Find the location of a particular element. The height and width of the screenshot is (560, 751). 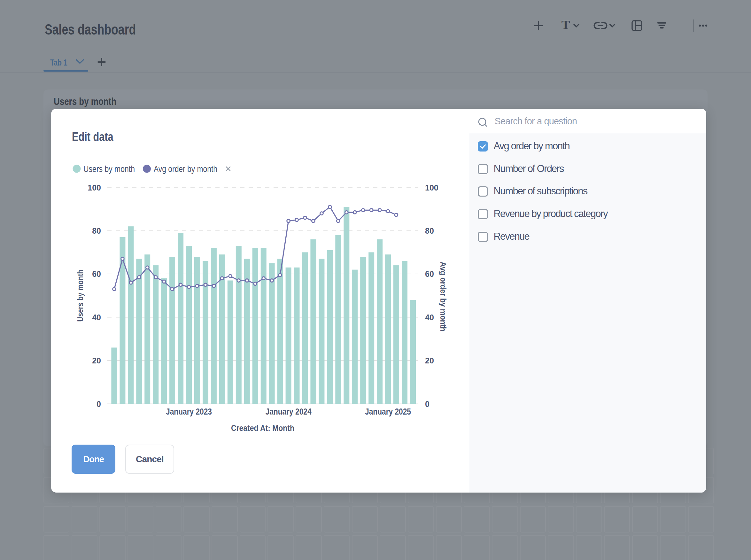

svg-text: January 2025 is located at coordinates (388, 412).